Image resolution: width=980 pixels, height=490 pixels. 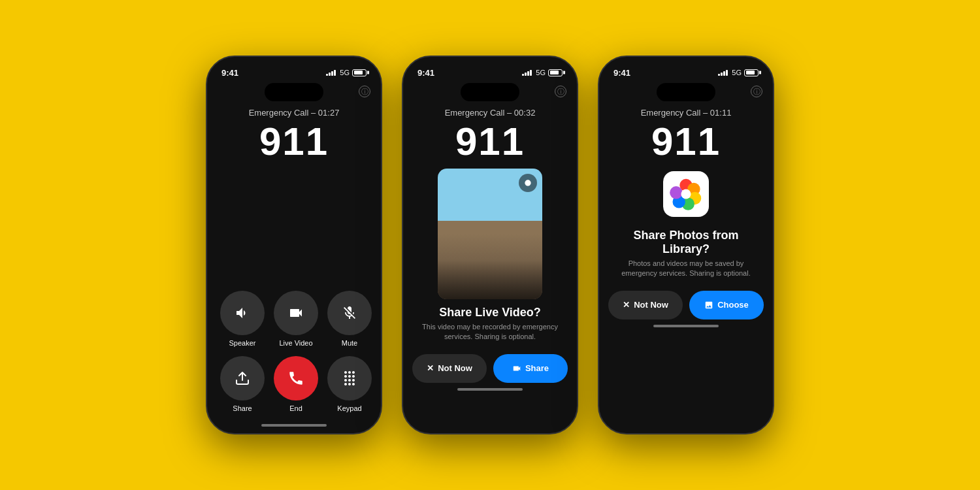 I want to click on share-video-icon, so click(x=517, y=368).